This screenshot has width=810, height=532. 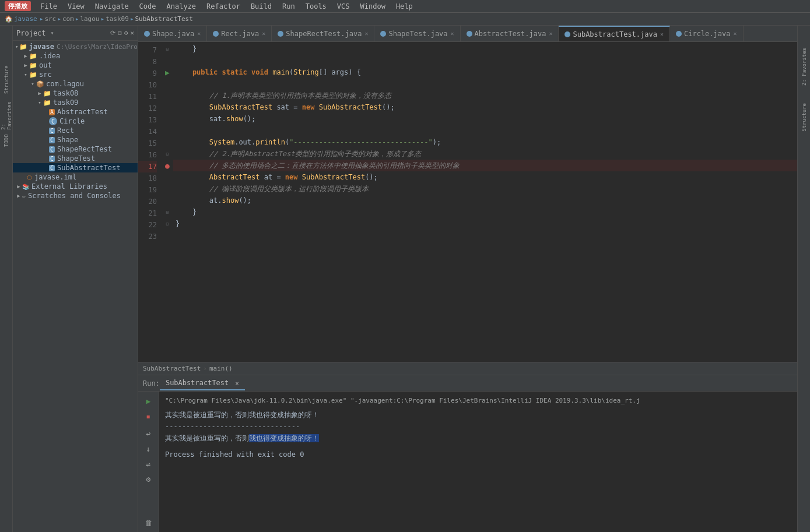 I want to click on menu-navigate: Navigate, so click(x=112, y=6).